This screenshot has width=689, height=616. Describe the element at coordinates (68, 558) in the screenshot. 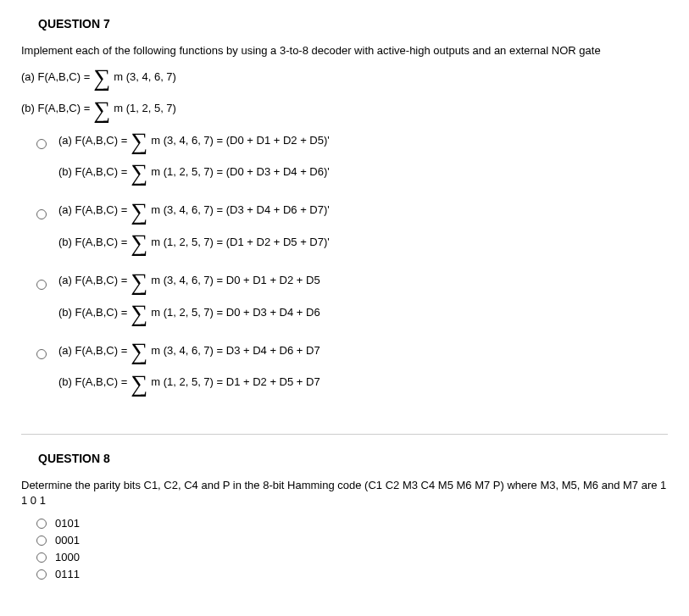

I see `q8-option-3-label: 1000` at that location.